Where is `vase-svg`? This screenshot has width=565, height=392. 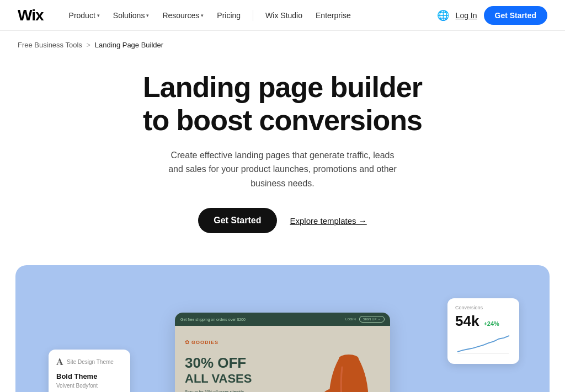
vase-svg is located at coordinates (349, 359).